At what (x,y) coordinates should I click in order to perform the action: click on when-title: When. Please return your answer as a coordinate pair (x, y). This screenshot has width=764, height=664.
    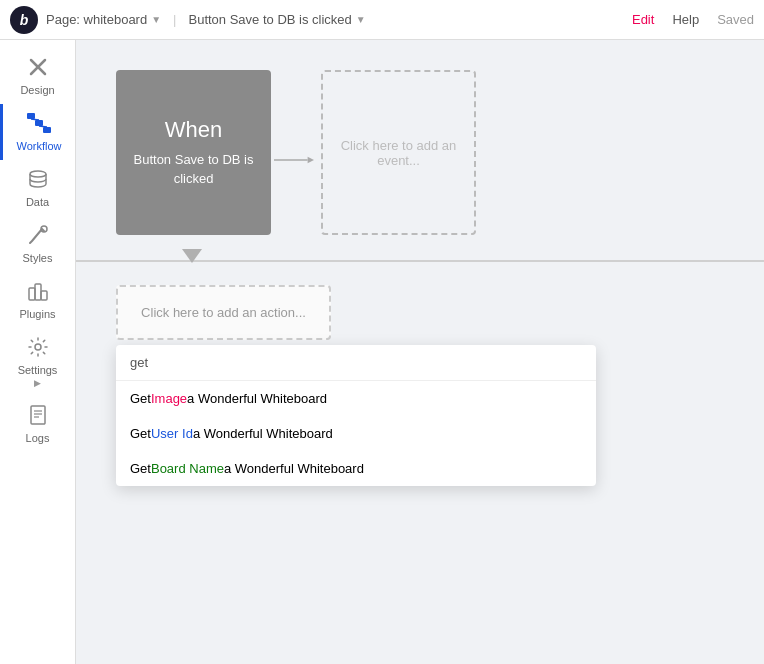
    Looking at the image, I should click on (194, 130).